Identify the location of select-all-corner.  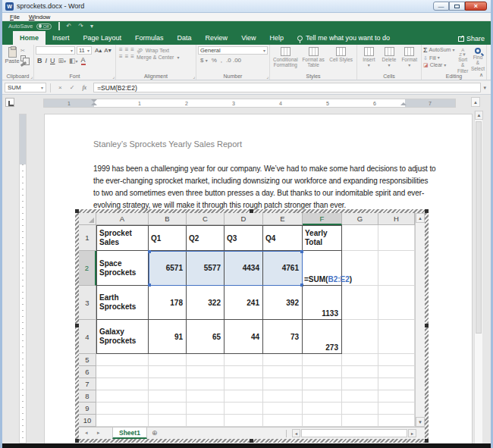
(88, 219).